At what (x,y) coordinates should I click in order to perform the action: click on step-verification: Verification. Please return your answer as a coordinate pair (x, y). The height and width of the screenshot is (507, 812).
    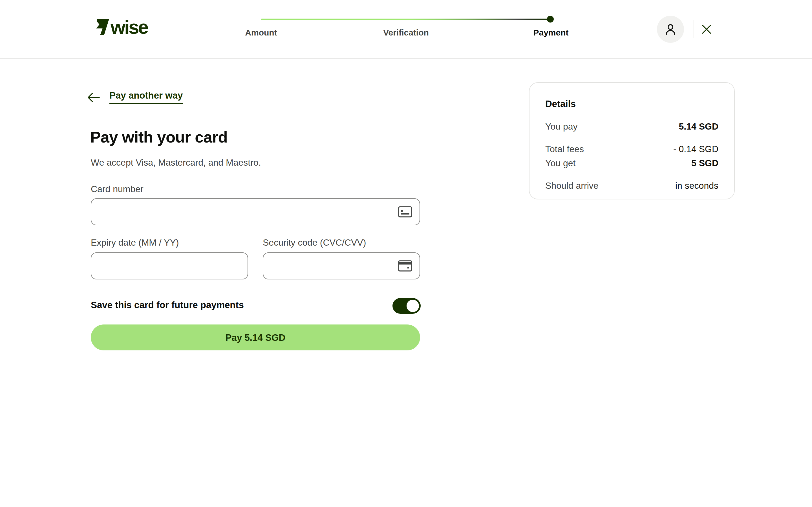
    Looking at the image, I should click on (406, 32).